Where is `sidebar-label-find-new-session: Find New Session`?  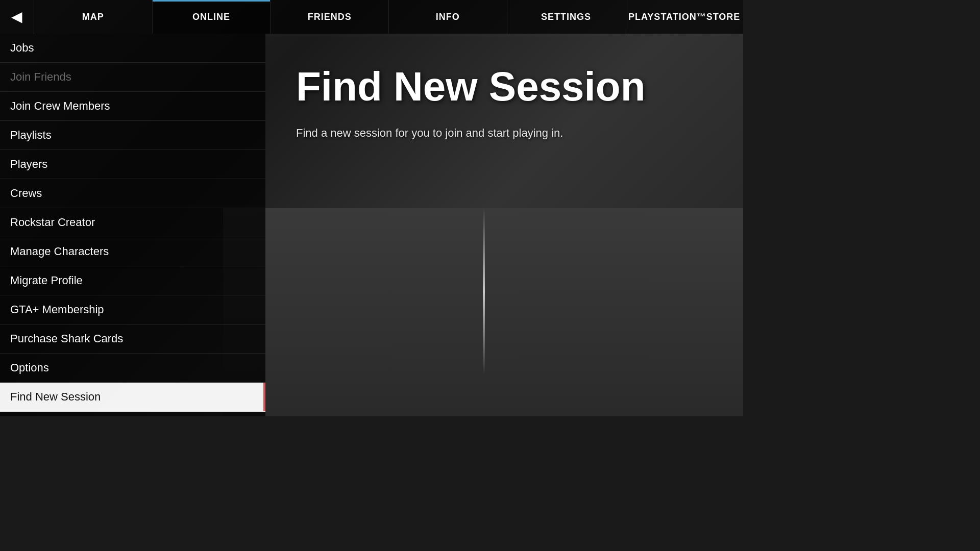
sidebar-label-find-new-session: Find New Session is located at coordinates (55, 397).